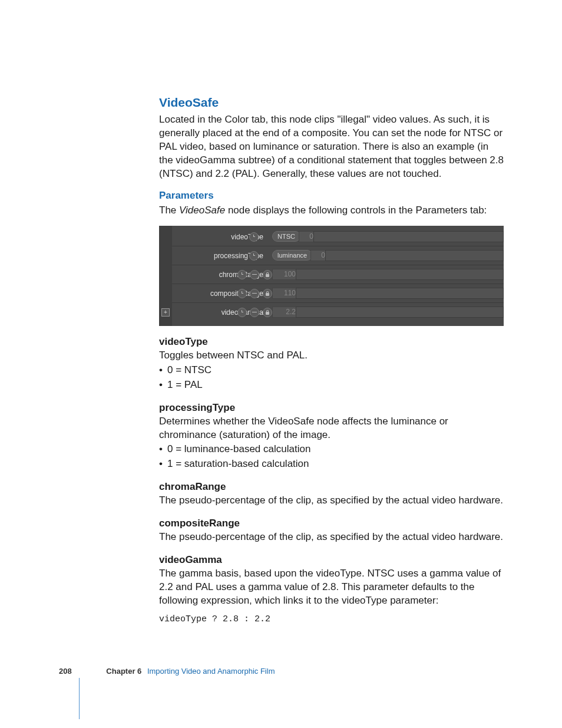 Image resolution: width=562 pixels, height=728 pixels. Describe the element at coordinates (211, 671) in the screenshot. I see `chapter-title: Importing Video and Anamorphic Film` at that location.